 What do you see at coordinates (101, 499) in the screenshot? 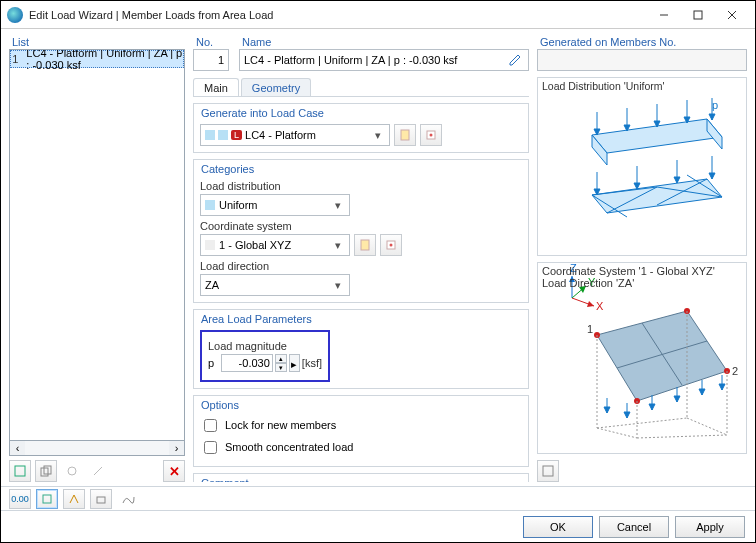
I see `view-mode-3-button` at bounding box center [101, 499].